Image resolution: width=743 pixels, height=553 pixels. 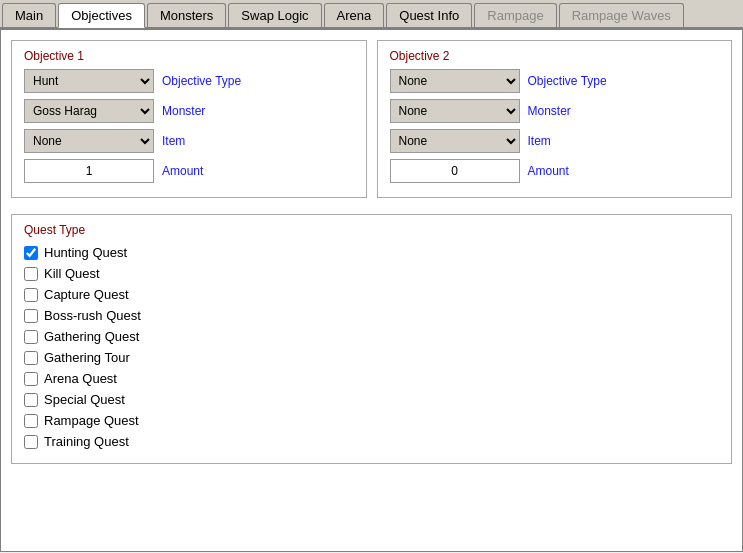 I want to click on training-quest-label: Training Quest, so click(x=86, y=442).